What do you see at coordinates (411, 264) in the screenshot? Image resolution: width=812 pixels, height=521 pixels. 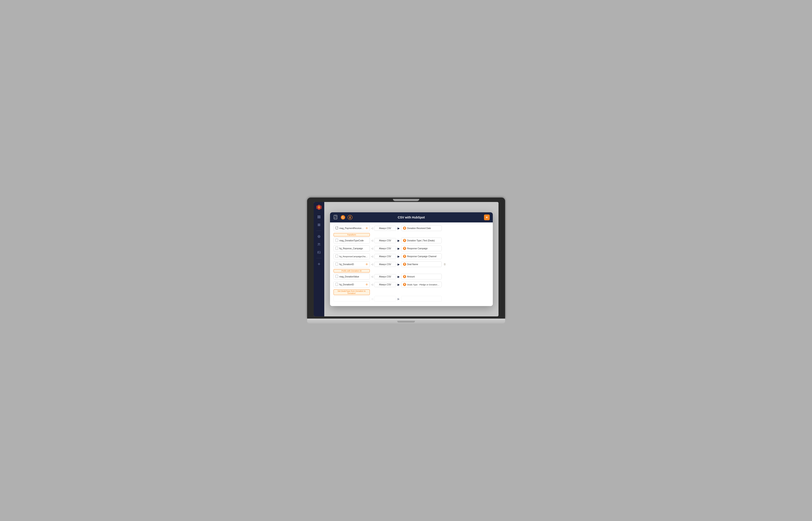 I see `modal-body: mag_PaymentReceivedDate ⚙ ◁ Always CSV` at bounding box center [411, 264].